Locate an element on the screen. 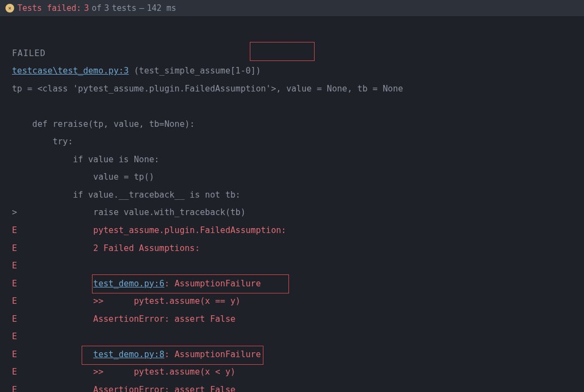 This screenshot has width=584, height=392. file-link: test_demo.py:8 is located at coordinates (128, 354).